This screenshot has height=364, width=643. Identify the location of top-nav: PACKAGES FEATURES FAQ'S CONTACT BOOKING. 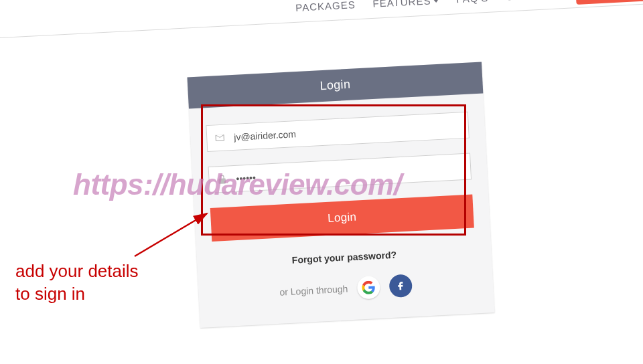
(469, 15).